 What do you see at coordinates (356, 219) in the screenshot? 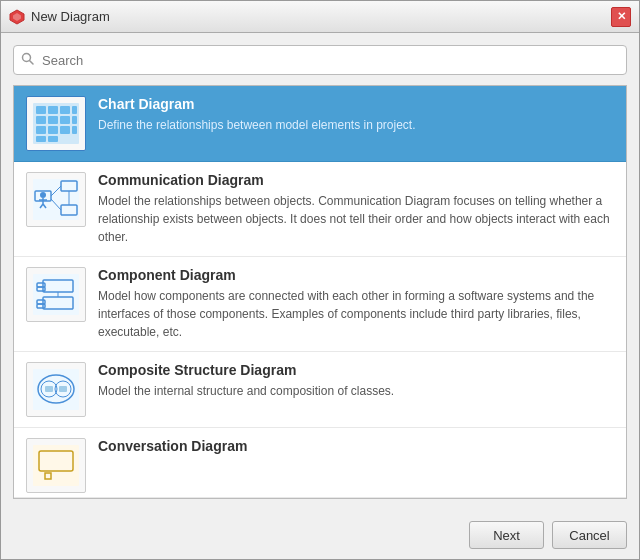
I see `communication-diagram-desc: Model the relationships between objects.…` at bounding box center [356, 219].